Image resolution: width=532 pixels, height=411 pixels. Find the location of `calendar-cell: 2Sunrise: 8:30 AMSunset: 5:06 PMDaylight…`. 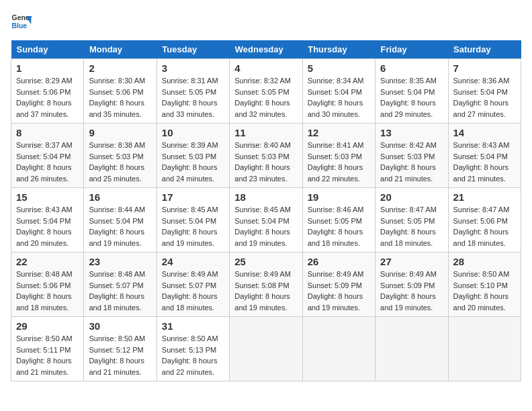

calendar-cell: 2Sunrise: 8:30 AMSunset: 5:06 PMDaylight… is located at coordinates (120, 91).